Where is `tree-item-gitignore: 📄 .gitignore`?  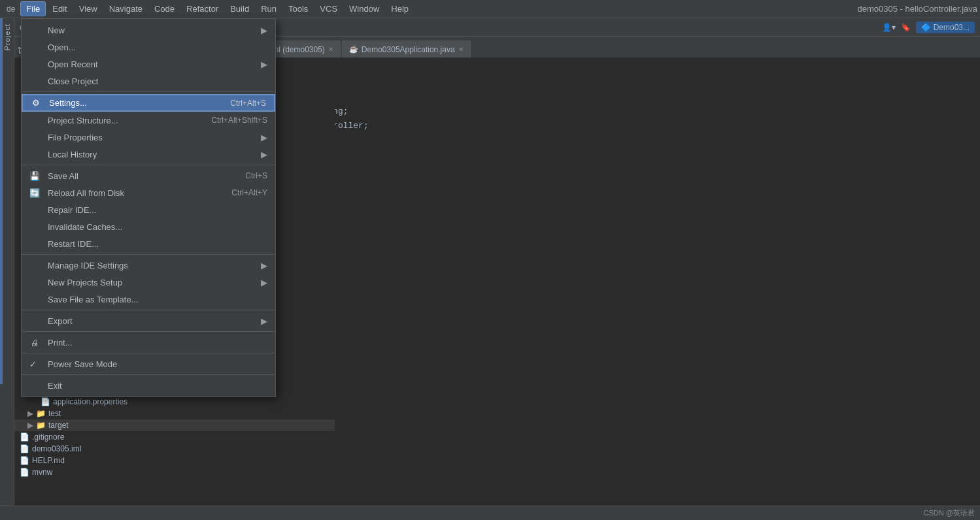
tree-item-gitignore: 📄 .gitignore is located at coordinates (175, 437).